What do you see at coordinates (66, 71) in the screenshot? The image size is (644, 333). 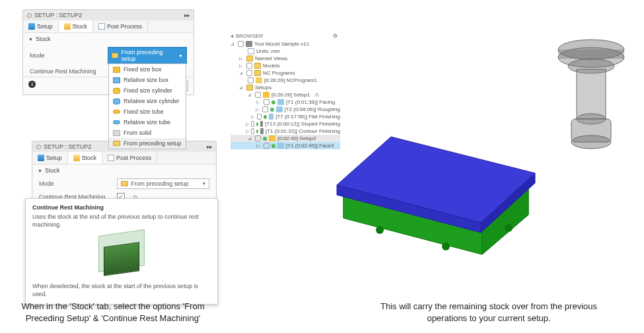 I see `continue-label: Continue Rest Machining` at bounding box center [66, 71].